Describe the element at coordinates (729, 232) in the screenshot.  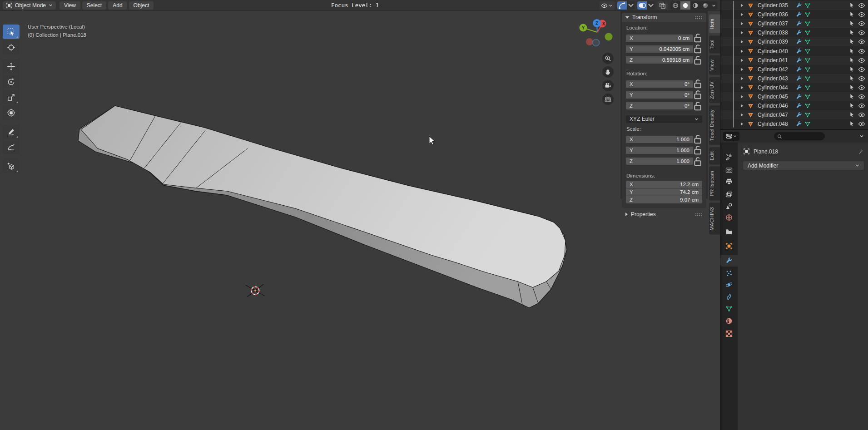
I see `tab-collection` at that location.